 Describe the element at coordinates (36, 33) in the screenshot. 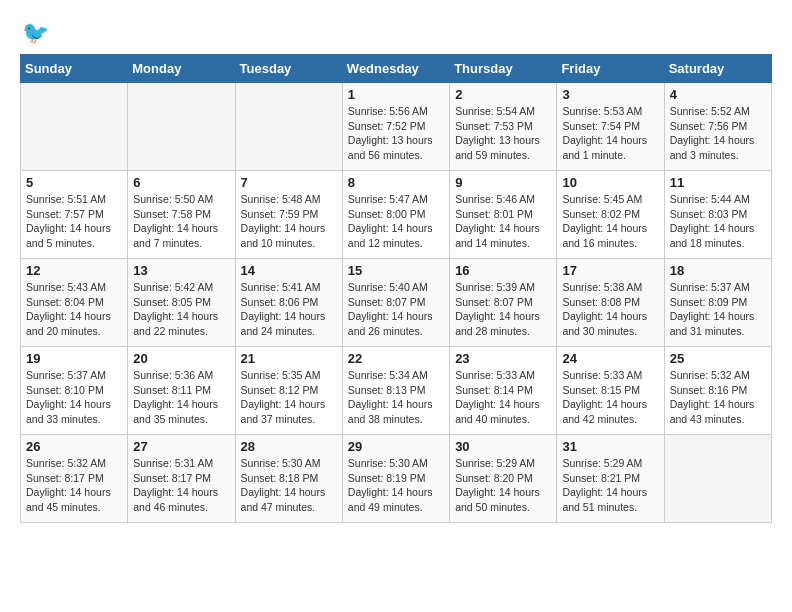

I see `logo-bird-icon: 🐦` at that location.